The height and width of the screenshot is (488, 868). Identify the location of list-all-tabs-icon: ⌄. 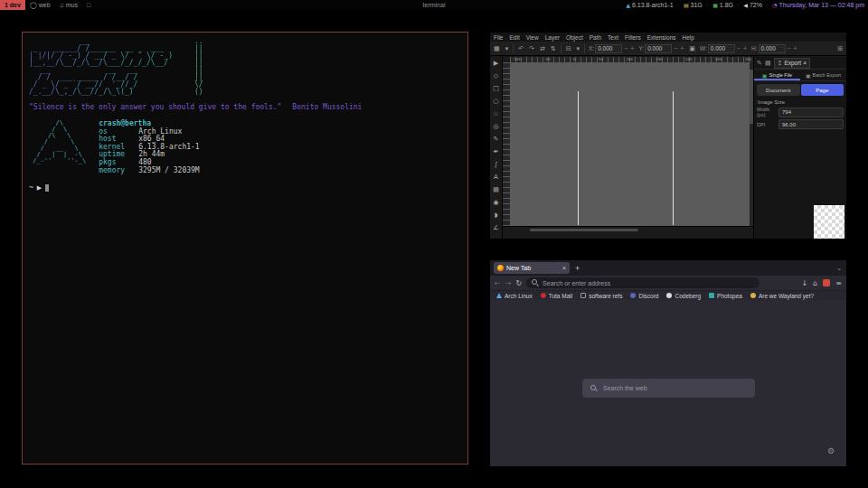
(839, 268).